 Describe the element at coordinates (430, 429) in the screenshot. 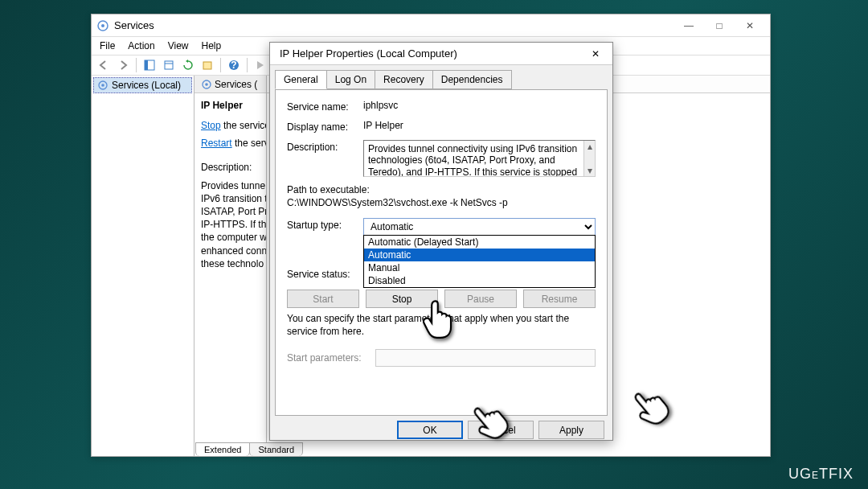

I see `ok-button: OK` at that location.